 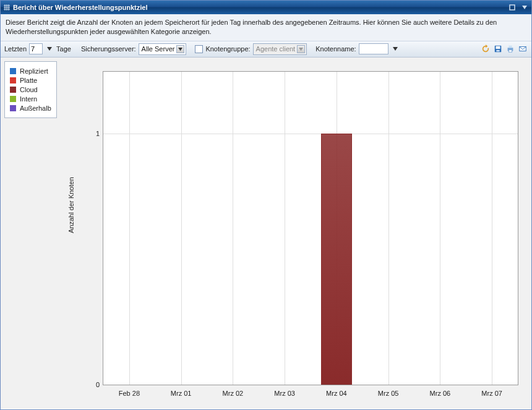 I want to click on email-icon, so click(x=523, y=49).